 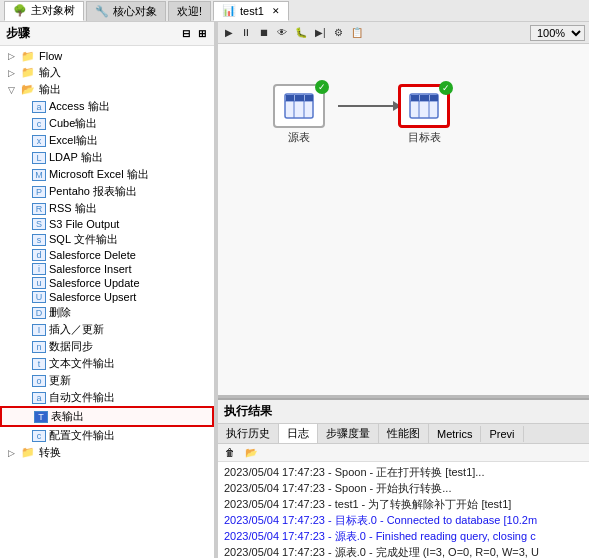 I want to click on tree-item-excel: x Excel输出, so click(x=107, y=140).